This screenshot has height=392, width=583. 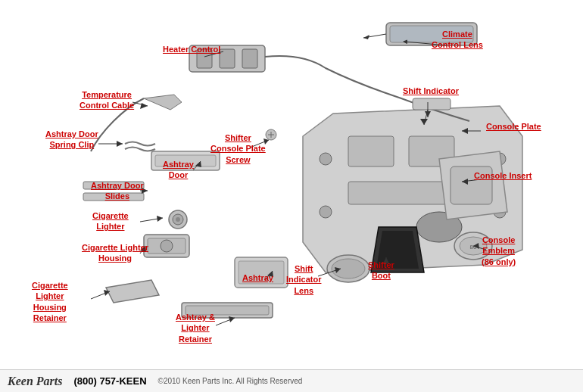 What do you see at coordinates (513, 126) in the screenshot?
I see `label-console-plate: Console Plate` at bounding box center [513, 126].